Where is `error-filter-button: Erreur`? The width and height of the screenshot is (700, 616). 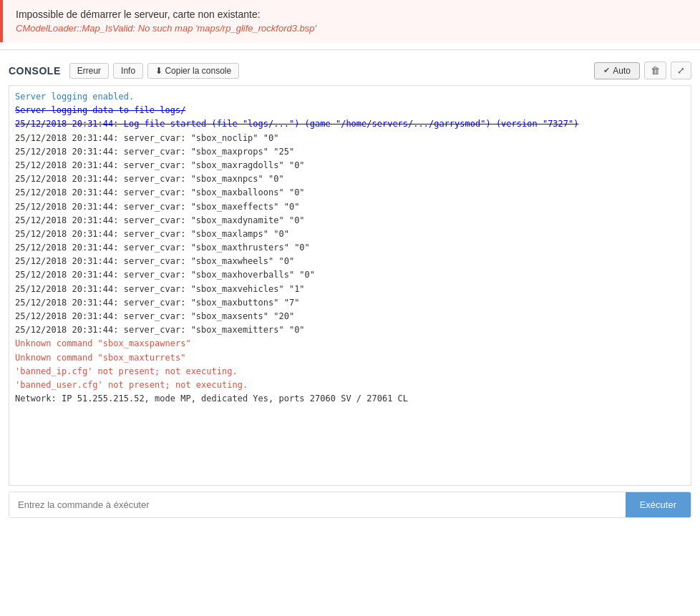 error-filter-button: Erreur is located at coordinates (89, 71).